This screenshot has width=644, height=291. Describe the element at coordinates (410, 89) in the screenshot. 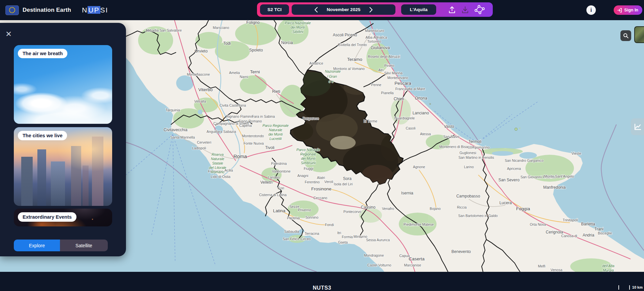

I see `map-label: Francavilla al Mare` at that location.